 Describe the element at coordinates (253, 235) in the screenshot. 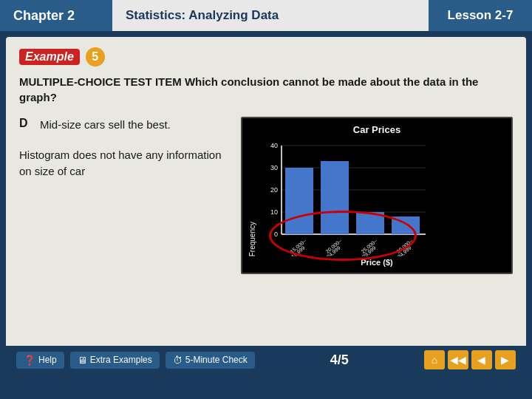

I see `y-axis-label: Frequency` at that location.